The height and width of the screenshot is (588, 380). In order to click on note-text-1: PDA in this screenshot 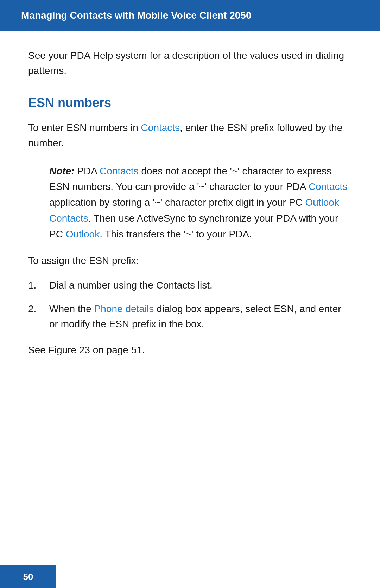, I will do `click(87, 171)`.